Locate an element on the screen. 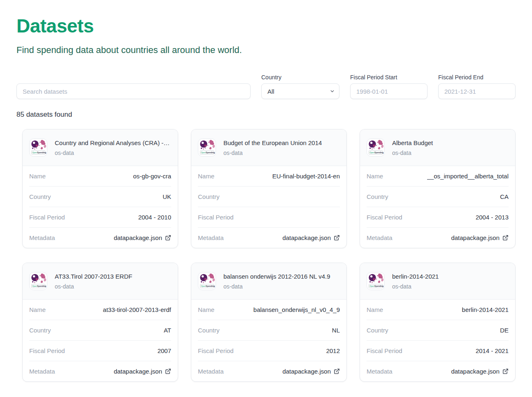  dataset-card: OpenSpending AT33.Tirol 2007-2013 ERDF o… is located at coordinates (100, 322).